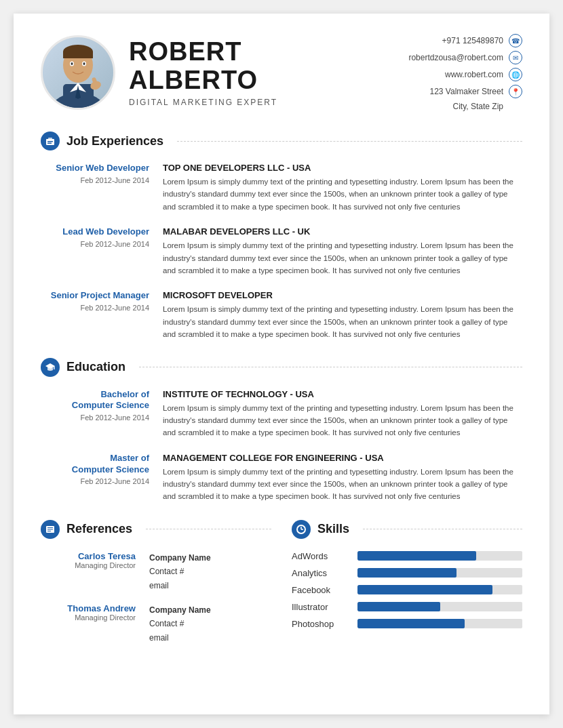 This screenshot has width=563, height=728. What do you see at coordinates (167, 571) in the screenshot?
I see `ref-contact-0: Contact #` at bounding box center [167, 571].